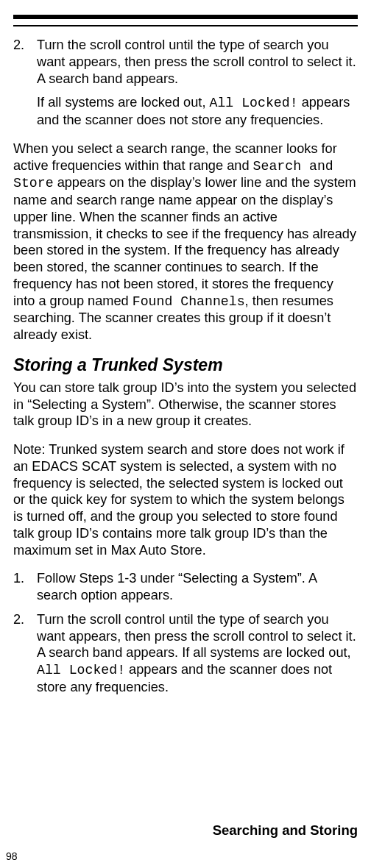  I want to click on rule-thick, so click(186, 17).